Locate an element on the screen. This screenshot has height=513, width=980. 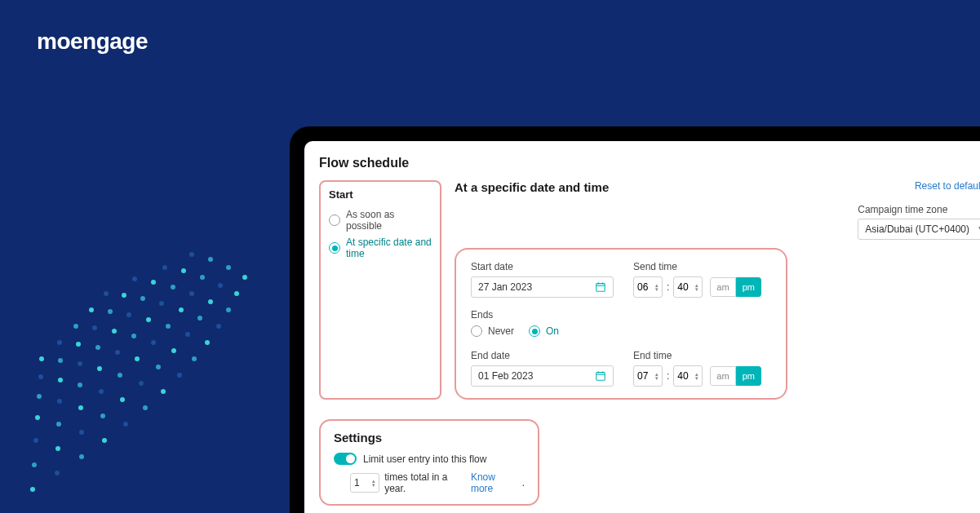
ends-label: Ends is located at coordinates (621, 315).